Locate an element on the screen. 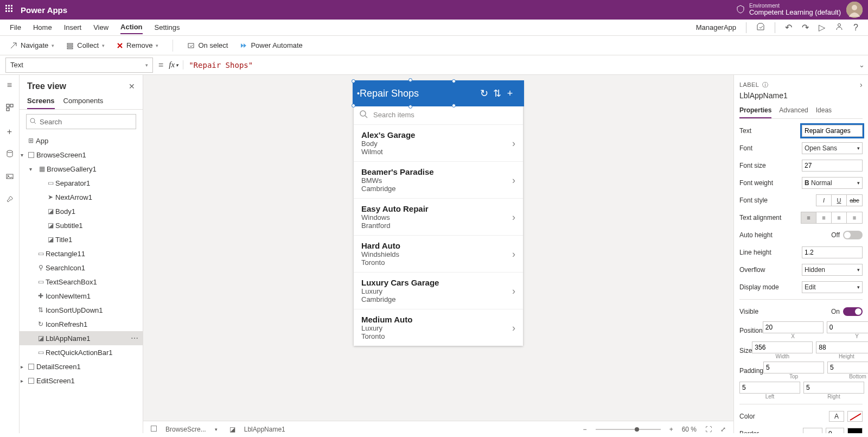  tree-node-detailscreen: ▸DetailScreen1 is located at coordinates (81, 366).